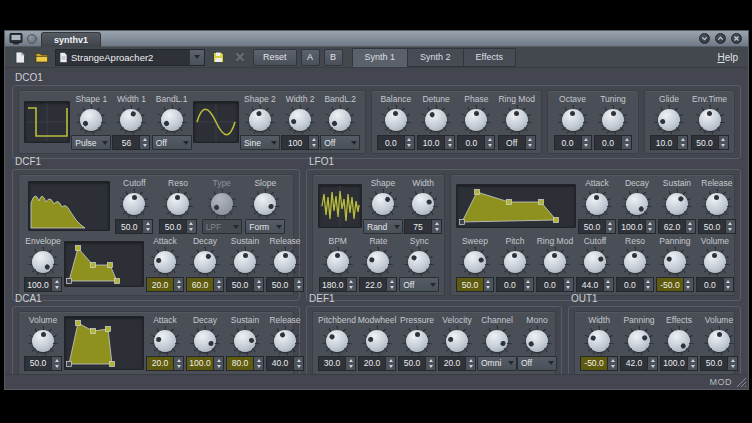 This screenshot has width=752, height=423. I want to click on reso-spinbox: 0.0, so click(635, 284).